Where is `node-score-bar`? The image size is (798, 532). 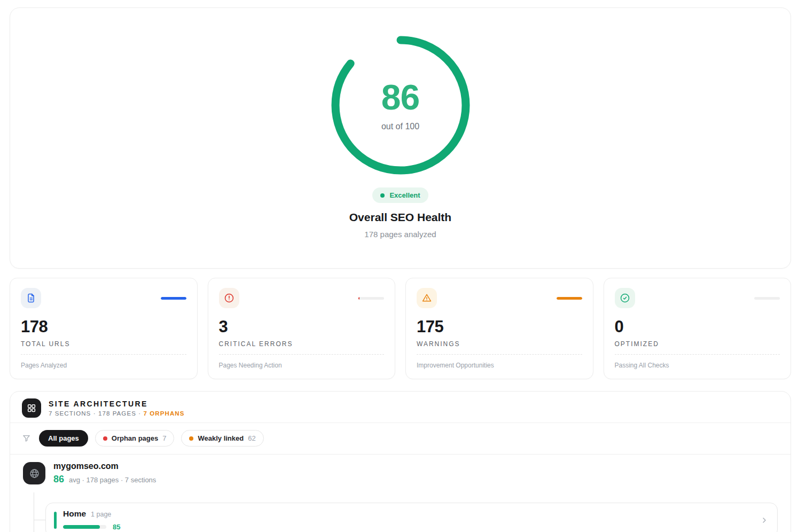
node-score-bar is located at coordinates (84, 527).